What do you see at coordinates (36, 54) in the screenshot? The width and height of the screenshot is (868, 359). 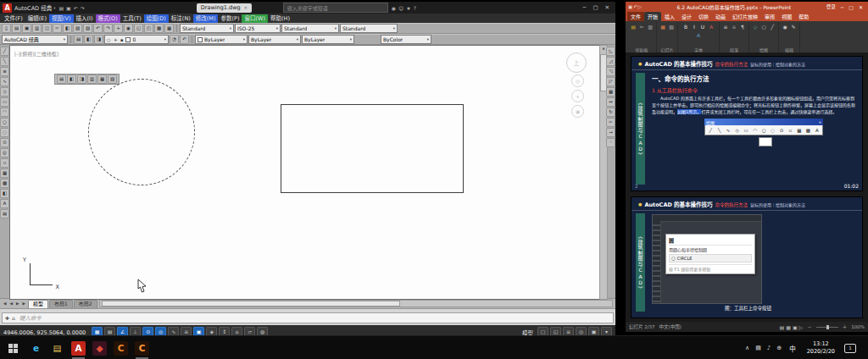 I see `viewport-controls: [-][俯视][二维线框]` at bounding box center [36, 54].